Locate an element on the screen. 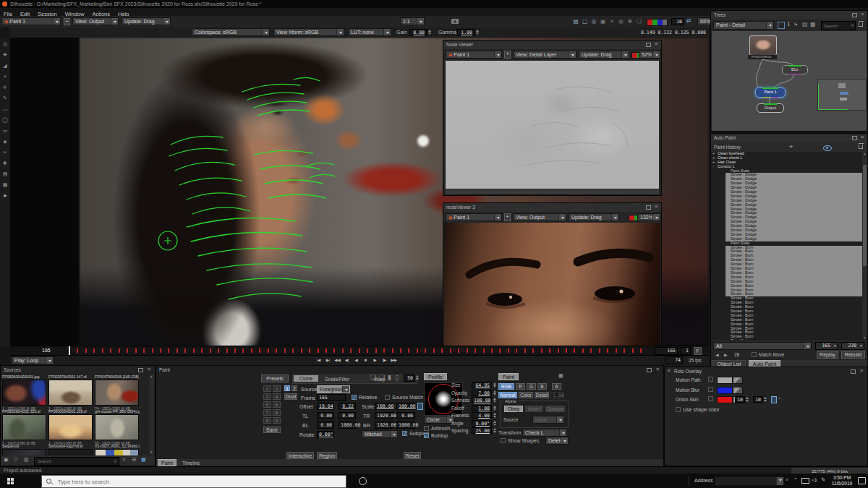  timeline-bar: 165 165 1 F is located at coordinates (359, 351).